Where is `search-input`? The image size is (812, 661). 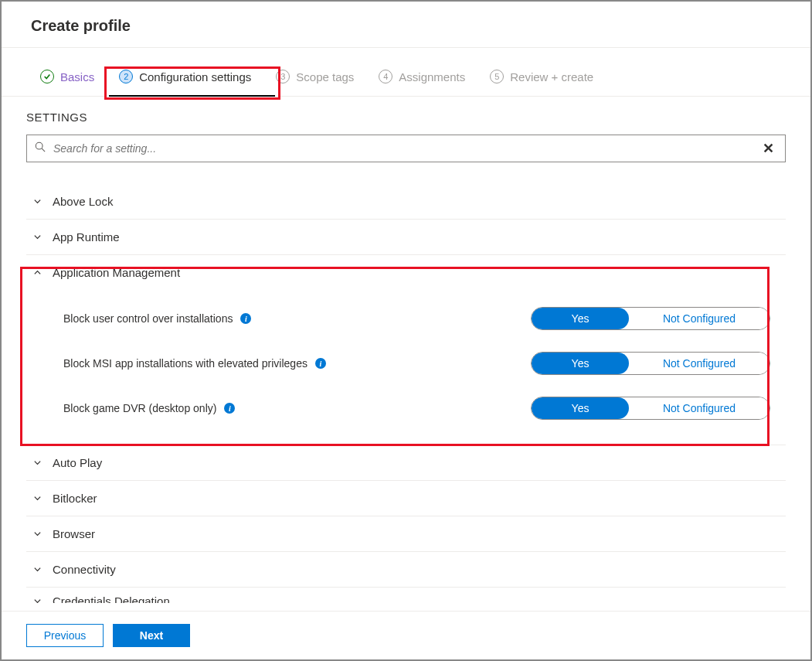
search-input is located at coordinates (403, 148).